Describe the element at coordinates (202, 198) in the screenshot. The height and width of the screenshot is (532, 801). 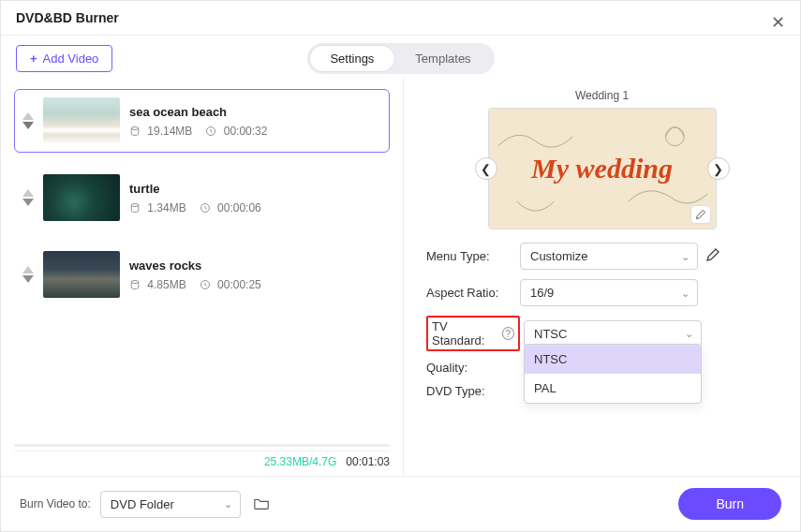
I see `list-item: turtle 1.34MB 00:00:06` at that location.